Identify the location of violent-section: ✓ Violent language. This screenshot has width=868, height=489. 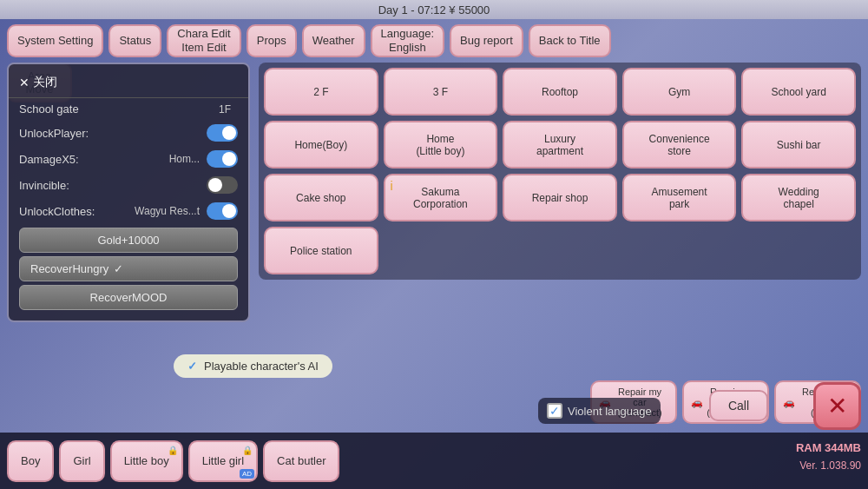
(599, 411).